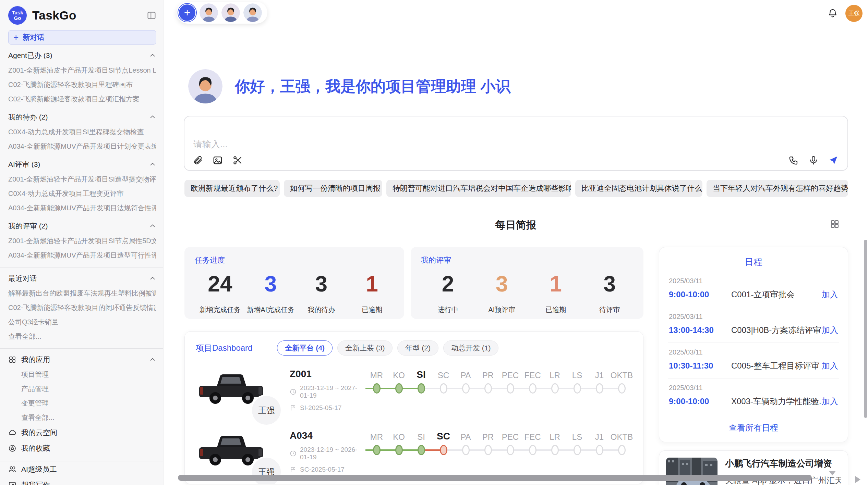  Describe the element at coordinates (82, 117) in the screenshot. I see `sidebar-section-header: 我的待办 (2)` at that location.